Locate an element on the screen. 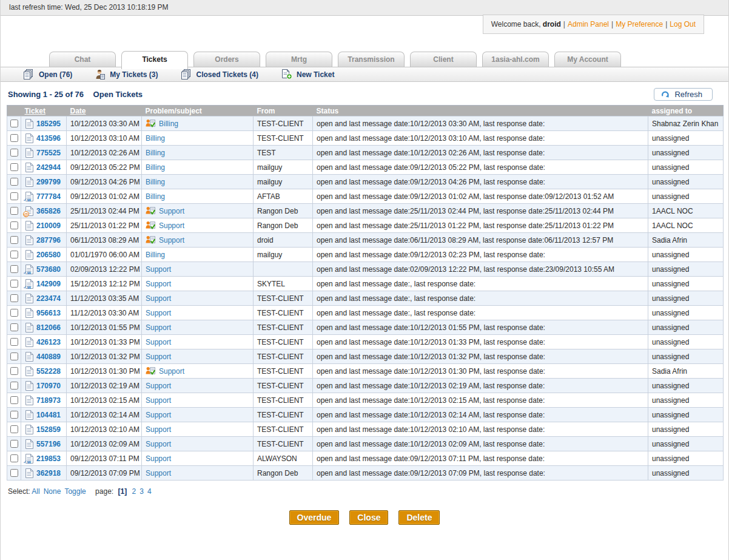  ticket-link: 223474 is located at coordinates (49, 299).